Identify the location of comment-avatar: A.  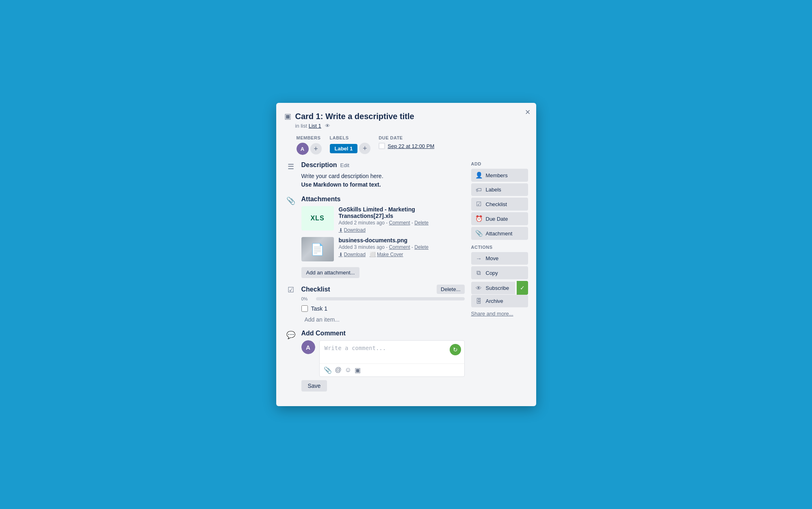
(308, 347).